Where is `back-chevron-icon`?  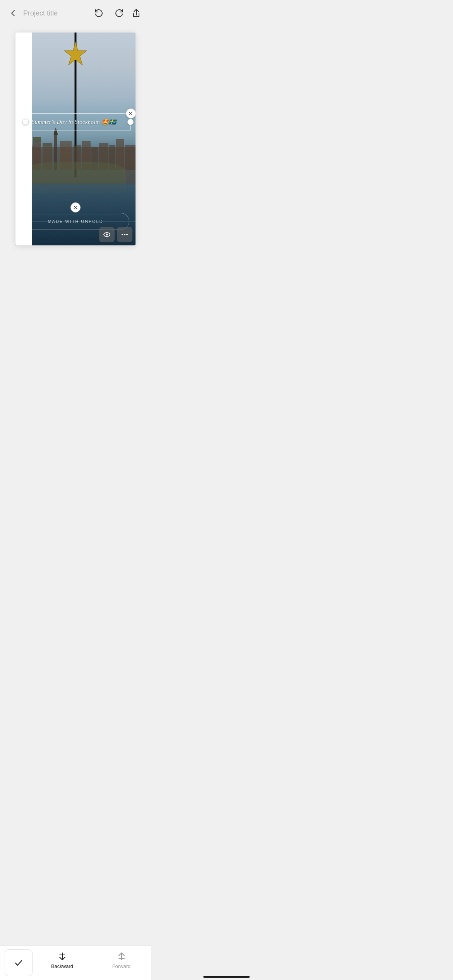
back-chevron-icon is located at coordinates (13, 13).